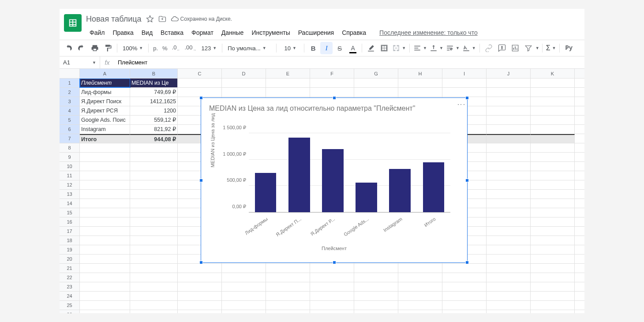 This screenshot has width=644, height=322. What do you see at coordinates (105, 101) in the screenshot?
I see `cell: Я.Директ Поиск` at bounding box center [105, 101].